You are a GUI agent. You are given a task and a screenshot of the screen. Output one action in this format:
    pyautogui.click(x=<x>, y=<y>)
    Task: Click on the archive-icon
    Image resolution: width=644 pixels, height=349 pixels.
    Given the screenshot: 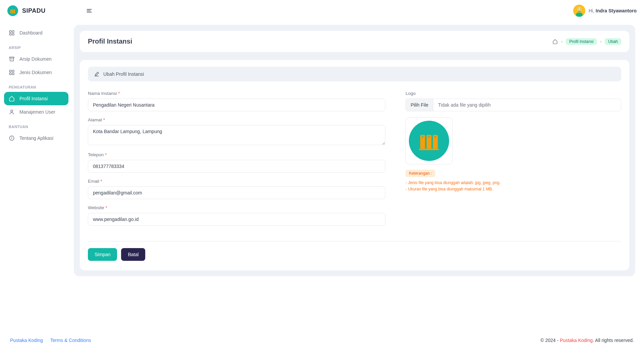 What is the action you would take?
    pyautogui.click(x=12, y=59)
    